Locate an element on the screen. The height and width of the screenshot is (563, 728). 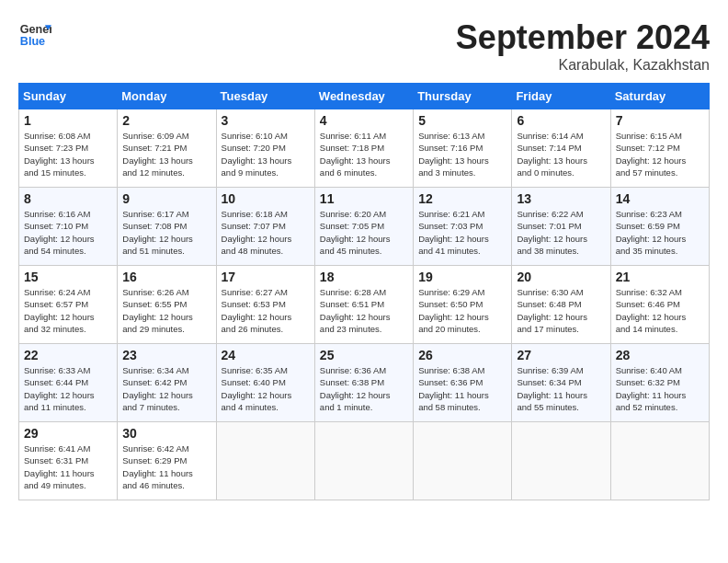
calendar-cell: 4Sunrise: 6:11 AM Sunset: 7:18 PM Daylig… is located at coordinates (364, 149).